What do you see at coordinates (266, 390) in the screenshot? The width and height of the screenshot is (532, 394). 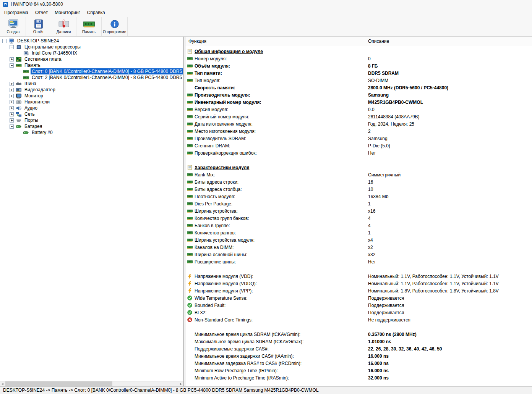 I see `statusbar: DESKTOP-S6INE24 -> Память -> Слот: 0 [BA…` at bounding box center [266, 390].